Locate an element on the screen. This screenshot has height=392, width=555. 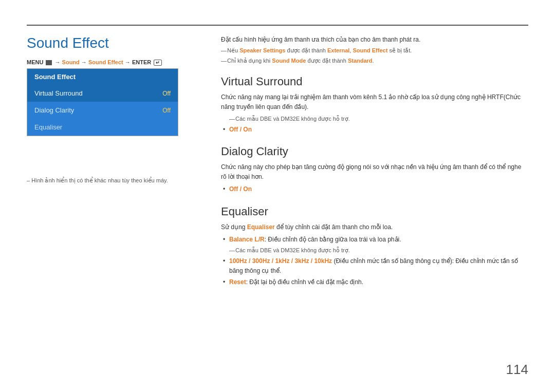
arrow2: → is located at coordinates (85, 62).